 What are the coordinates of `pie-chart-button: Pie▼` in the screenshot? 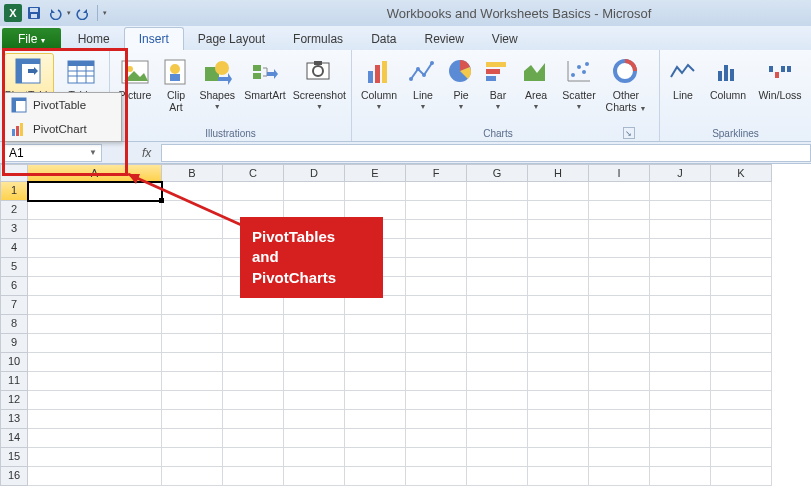 It's located at (461, 86).